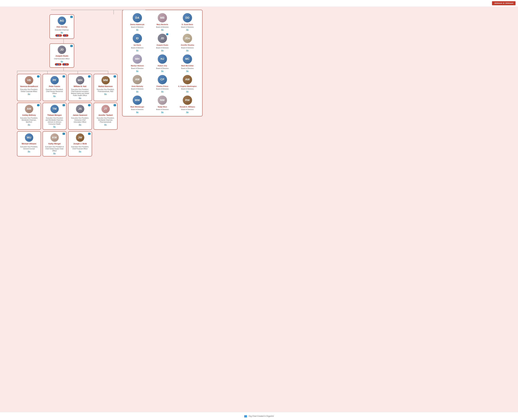  I want to click on avatar: WH, so click(80, 80).